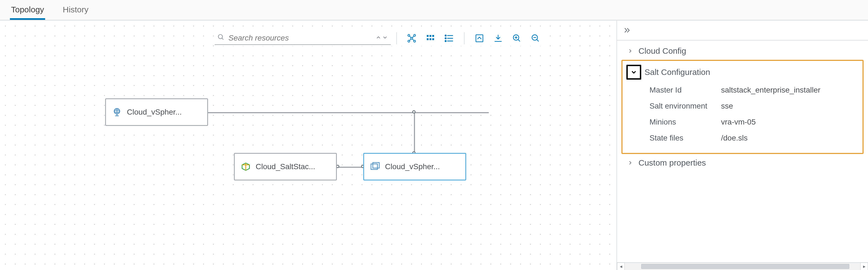 Image resolution: width=868 pixels, height=270 pixels. What do you see at coordinates (743, 163) in the screenshot?
I see `section-custom-properties: Custom properties` at bounding box center [743, 163].